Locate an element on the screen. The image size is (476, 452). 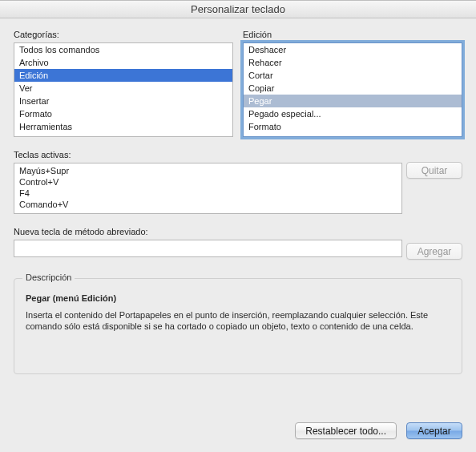
command-item: Formato is located at coordinates (353, 127).